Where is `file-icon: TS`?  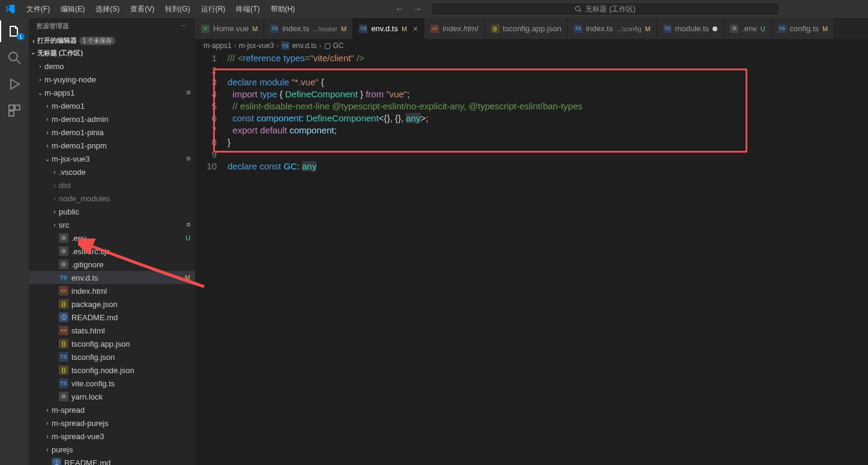 file-icon: TS is located at coordinates (668, 29).